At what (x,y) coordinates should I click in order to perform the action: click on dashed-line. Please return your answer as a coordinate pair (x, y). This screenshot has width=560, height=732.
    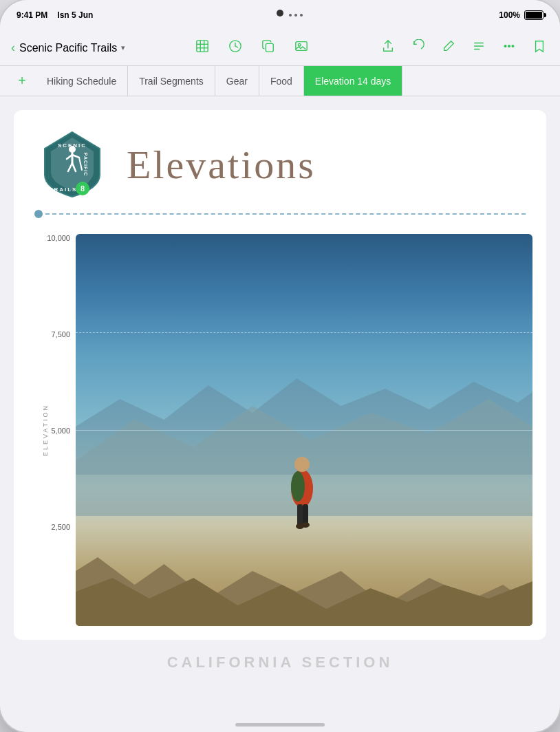
    Looking at the image, I should click on (282, 214).